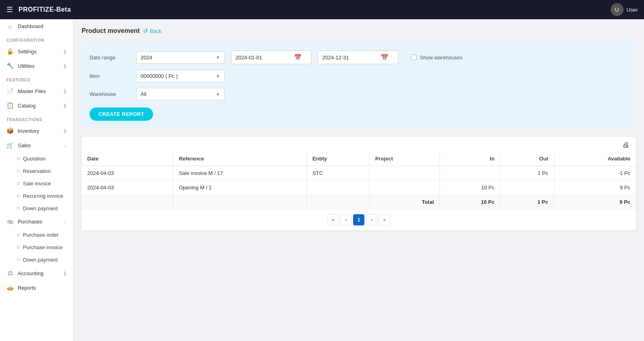 This screenshot has height=341, width=644. Describe the element at coordinates (595, 173) in the screenshot. I see `cell-available: -1 Pc` at that location.